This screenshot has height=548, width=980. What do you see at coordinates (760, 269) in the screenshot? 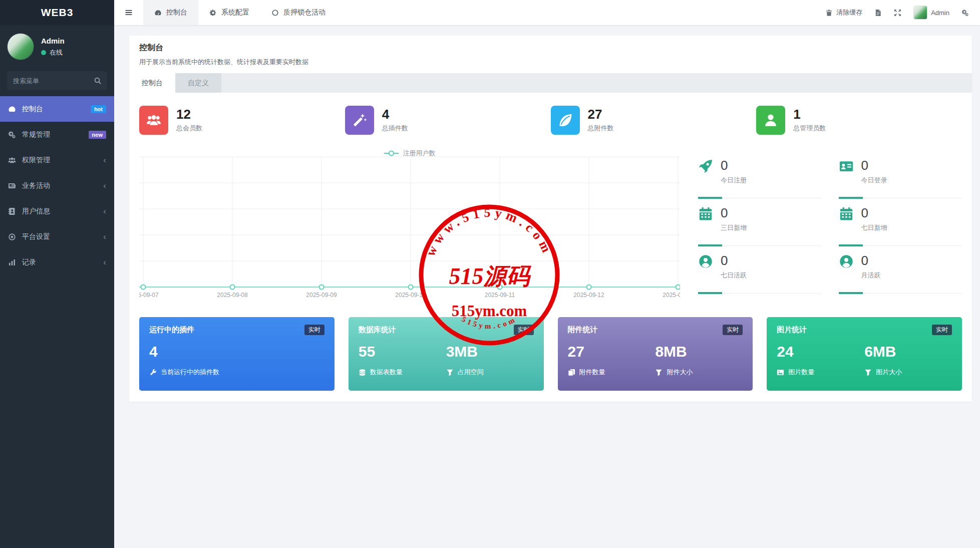
I see `quick-stat-7day-active: 0 七日活跃` at bounding box center [760, 269].